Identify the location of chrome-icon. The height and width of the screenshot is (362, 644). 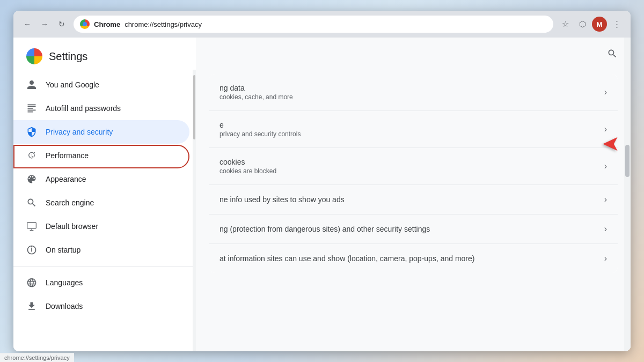
(85, 24).